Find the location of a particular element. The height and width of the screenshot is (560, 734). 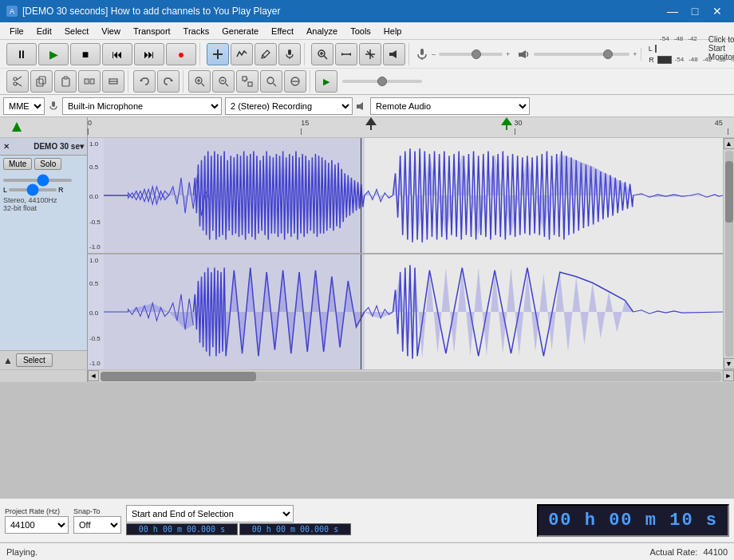

play-selection-button: ▶ is located at coordinates (326, 81).